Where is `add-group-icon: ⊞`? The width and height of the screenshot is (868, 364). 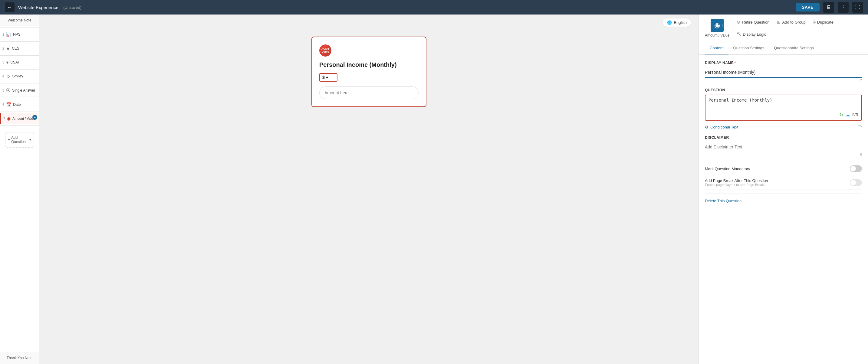
add-group-icon: ⊞ is located at coordinates (779, 22).